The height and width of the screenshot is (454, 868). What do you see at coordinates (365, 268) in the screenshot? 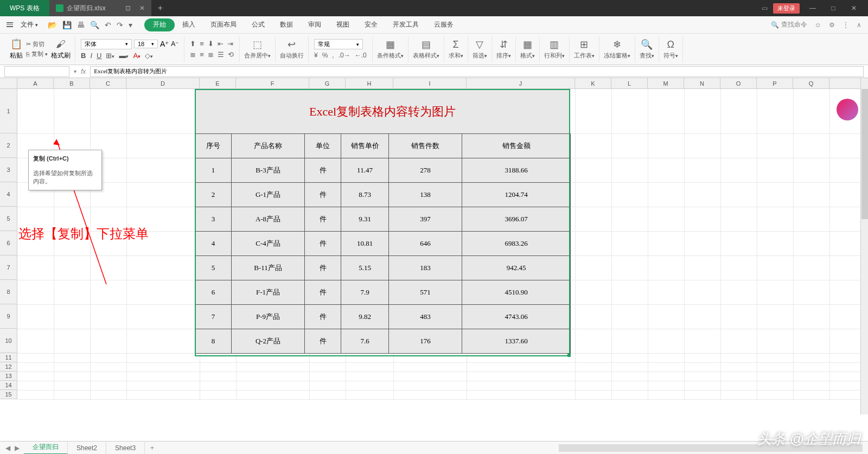
I see `table-cell: 5.15` at bounding box center [365, 268].